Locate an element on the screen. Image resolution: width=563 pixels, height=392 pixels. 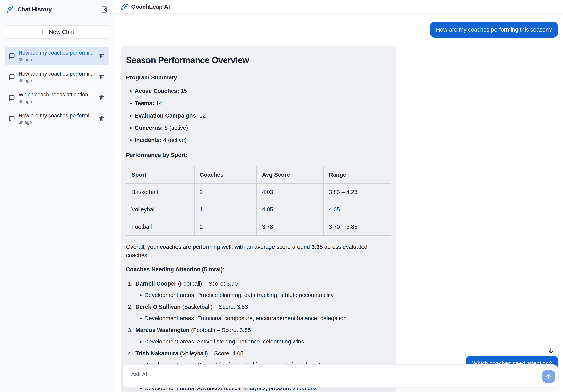
send-button is located at coordinates (549, 376).